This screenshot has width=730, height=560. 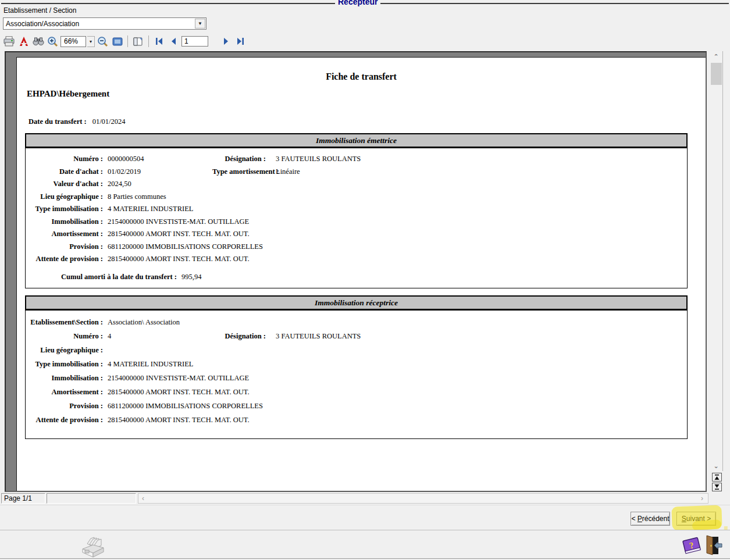 I want to click on page-info-panel: Page 1/1, so click(x=23, y=498).